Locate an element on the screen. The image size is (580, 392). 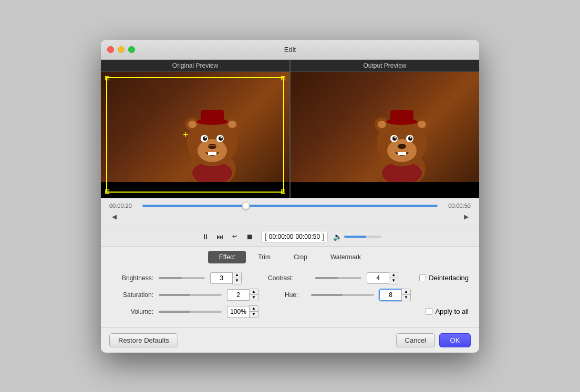
volume-param-slider is located at coordinates (190, 312).